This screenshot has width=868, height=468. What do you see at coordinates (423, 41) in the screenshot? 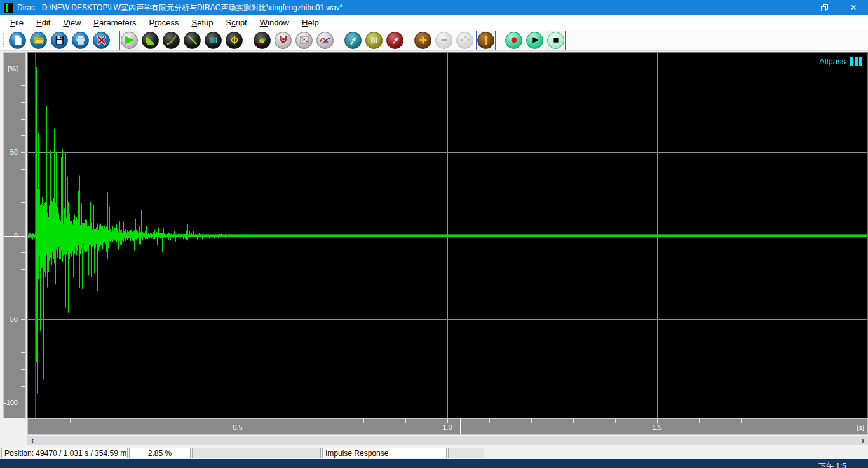
I see `zoom-in-button` at bounding box center [423, 41].